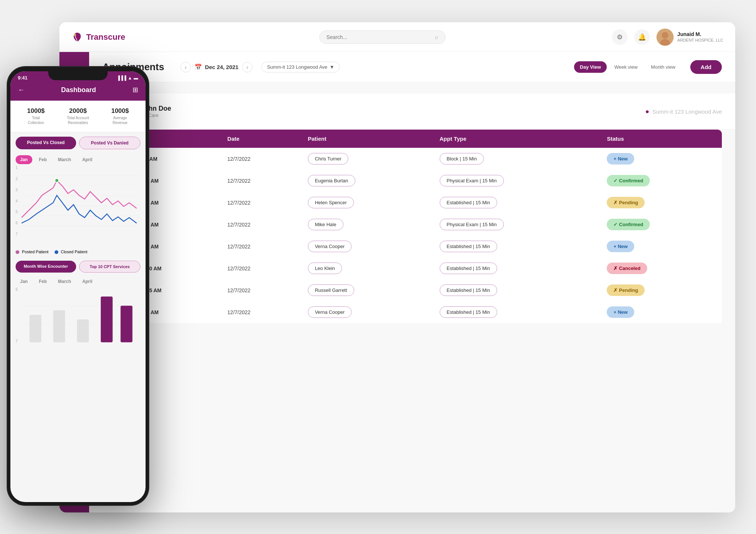  What do you see at coordinates (469, 203) in the screenshot?
I see `appt-type-pill-2: Established | 15 Min` at bounding box center [469, 203].